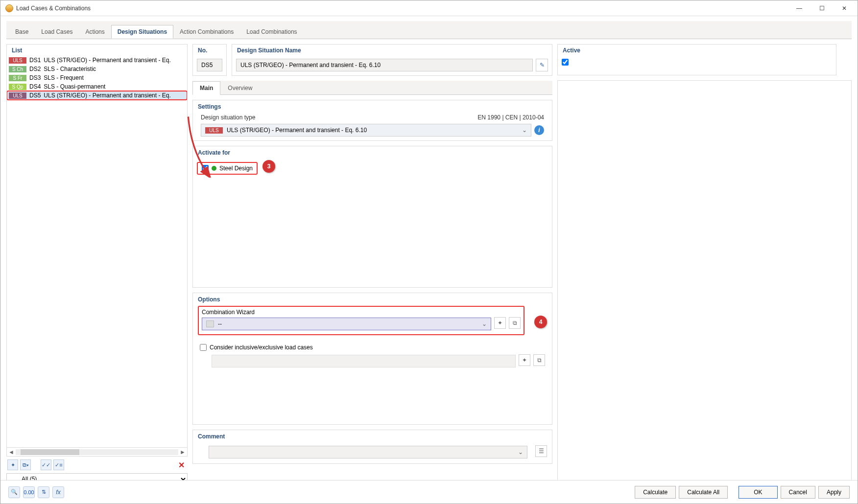 This screenshot has height=504, width=858. Describe the element at coordinates (271, 32) in the screenshot. I see `tab-load-combinations: Load Combinations` at that location.